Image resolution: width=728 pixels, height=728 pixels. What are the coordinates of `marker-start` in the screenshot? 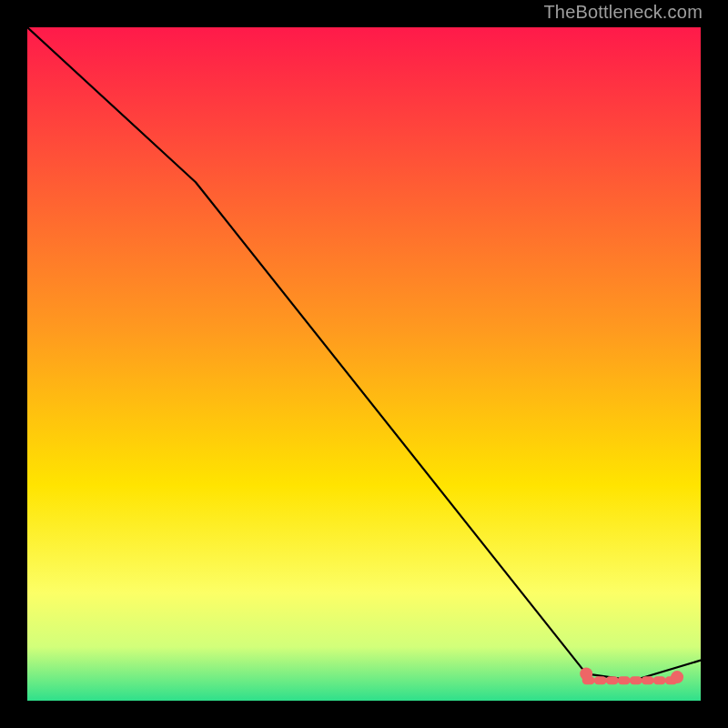 It's located at (586, 673).